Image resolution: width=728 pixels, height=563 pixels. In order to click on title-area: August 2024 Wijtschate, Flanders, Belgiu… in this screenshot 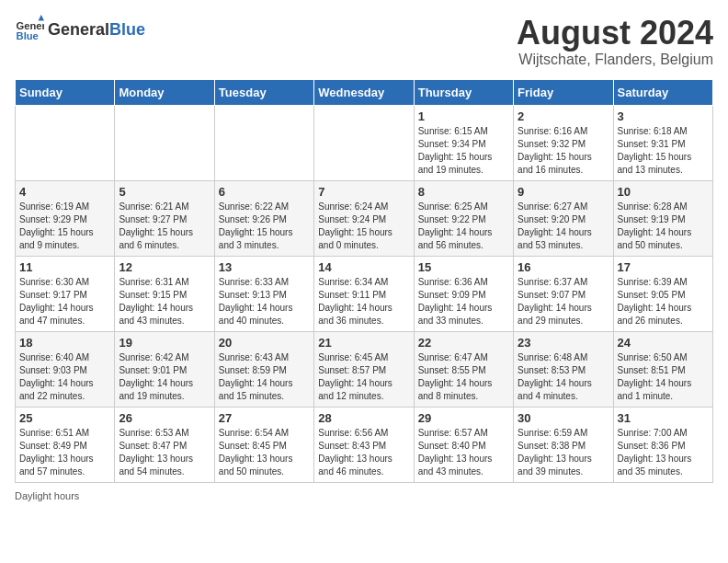, I will do `click(615, 41)`.